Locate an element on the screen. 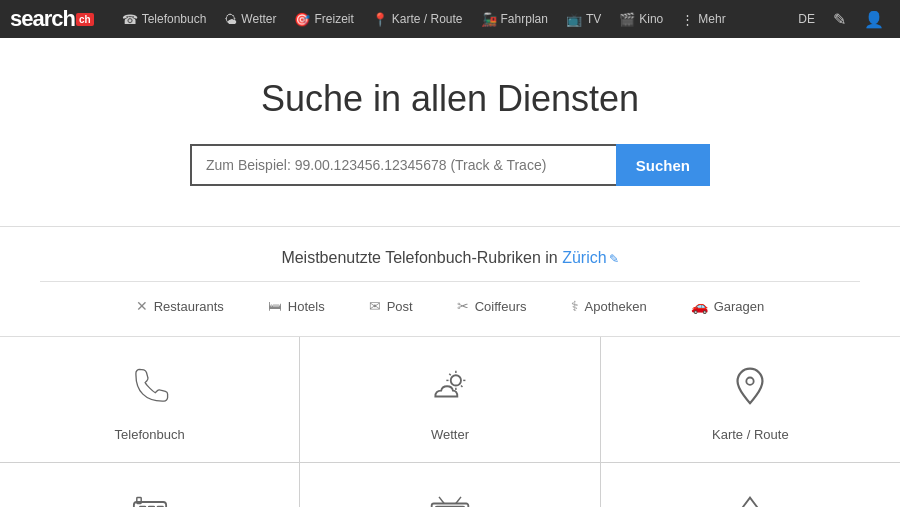  nav-item-telefonbuch: ☎ Telefonbuch is located at coordinates (164, 19).